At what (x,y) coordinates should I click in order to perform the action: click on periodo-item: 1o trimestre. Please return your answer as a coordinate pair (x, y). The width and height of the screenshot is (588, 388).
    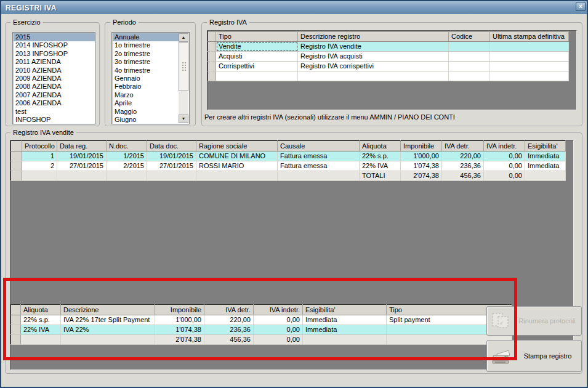
    Looking at the image, I should click on (151, 46).